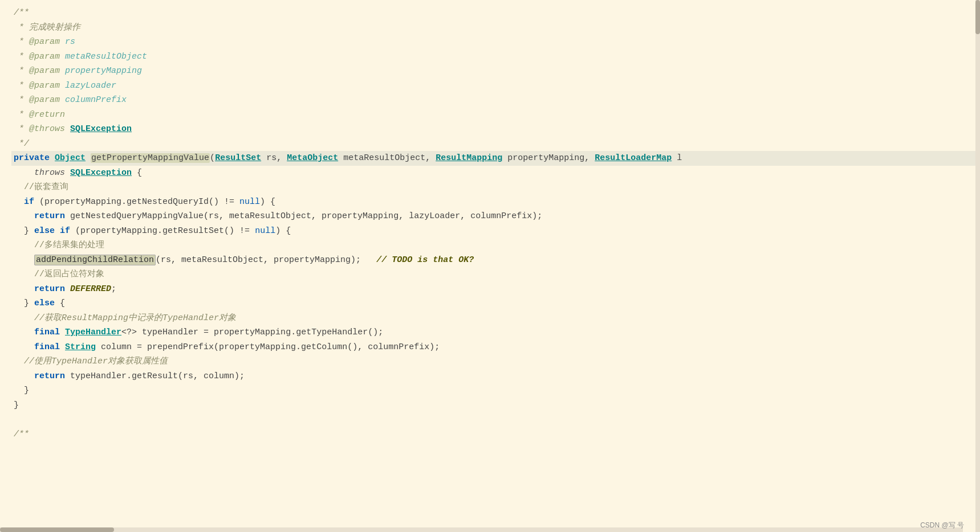 The width and height of the screenshot is (980, 532). Describe the element at coordinates (496, 245) in the screenshot. I see `code-line-17: //多结果集的处理` at that location.